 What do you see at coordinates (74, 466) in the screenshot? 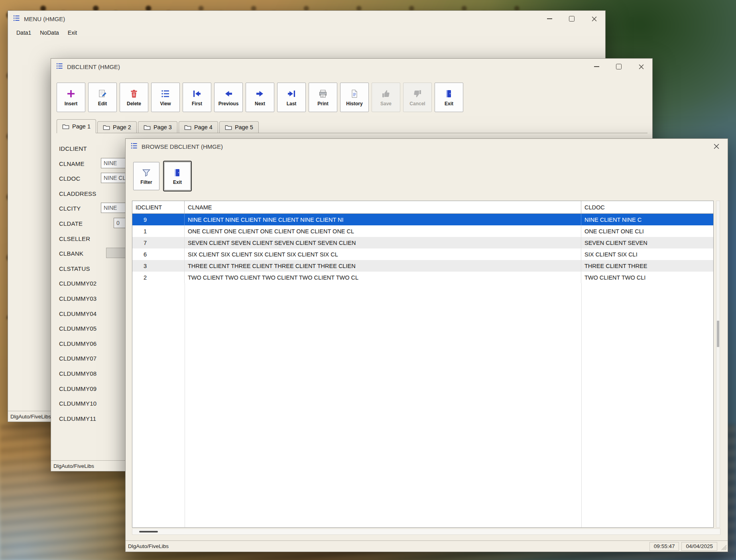
I see `dbclient-status-text: DlgAuto/FiveLibs` at bounding box center [74, 466].